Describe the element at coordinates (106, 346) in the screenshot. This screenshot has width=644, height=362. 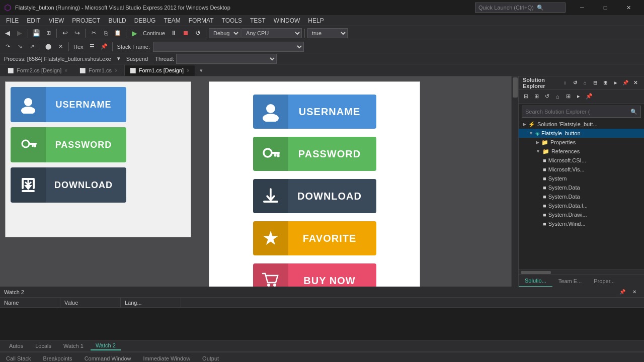
I see `tab-watch2: Watch 2` at that location.